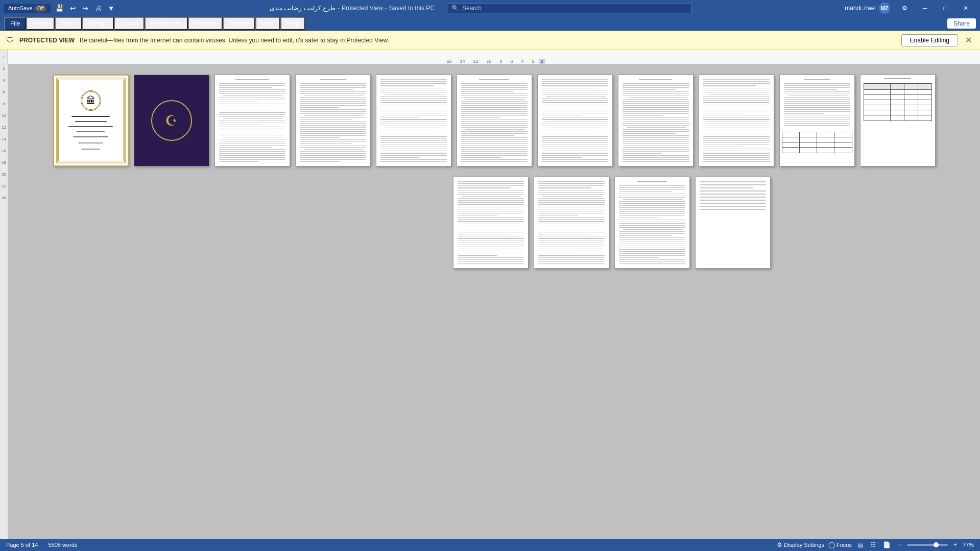 The height and width of the screenshot is (551, 980). Describe the element at coordinates (968, 40) in the screenshot. I see `protected-close-button: ✕` at that location.